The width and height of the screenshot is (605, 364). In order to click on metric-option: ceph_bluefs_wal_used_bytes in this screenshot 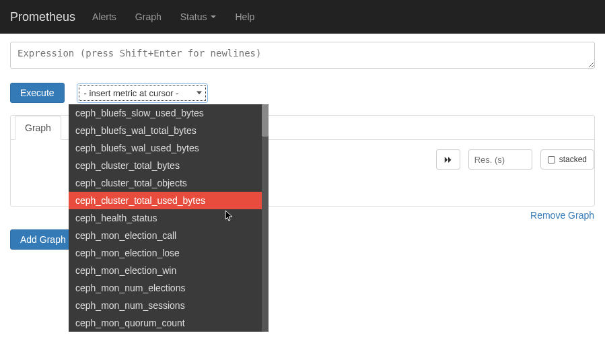, I will do `click(166, 148)`.